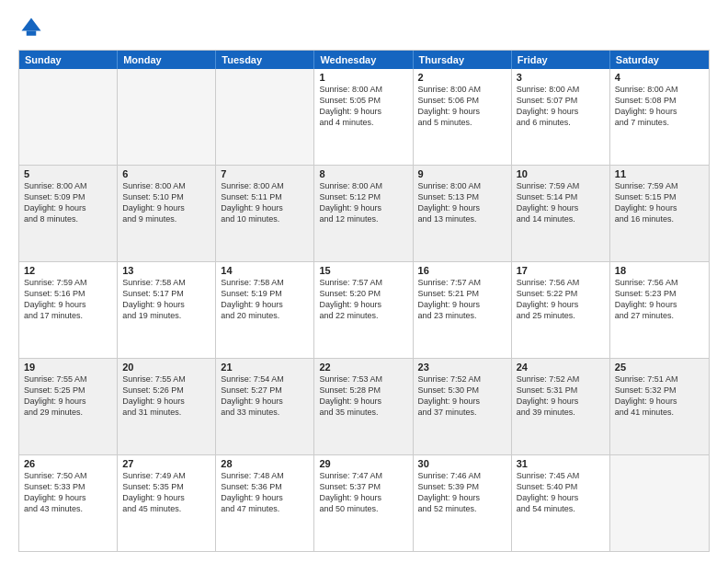  What do you see at coordinates (33, 28) in the screenshot?
I see `logo` at bounding box center [33, 28].